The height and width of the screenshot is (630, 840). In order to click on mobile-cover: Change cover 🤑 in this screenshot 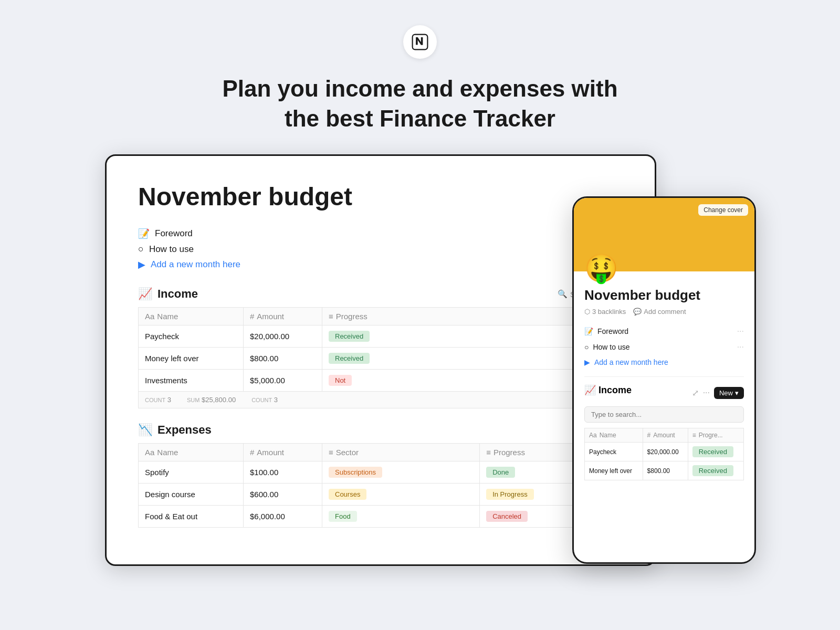, I will do `click(664, 235)`.